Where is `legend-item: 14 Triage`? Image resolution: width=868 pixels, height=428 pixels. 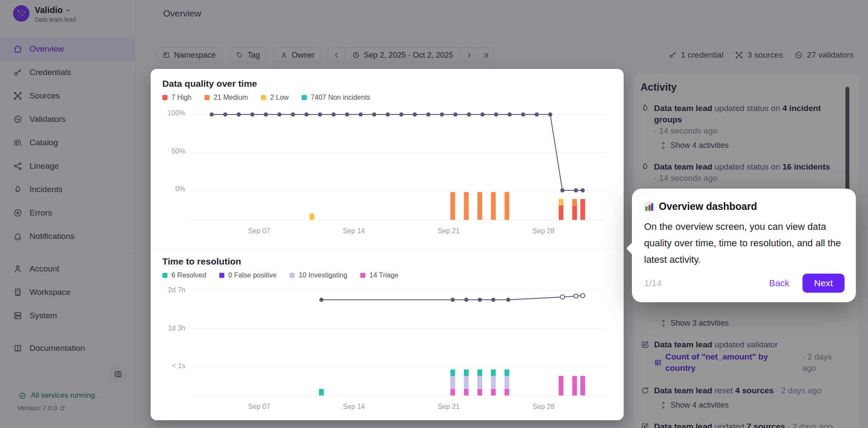 legend-item: 14 Triage is located at coordinates (379, 275).